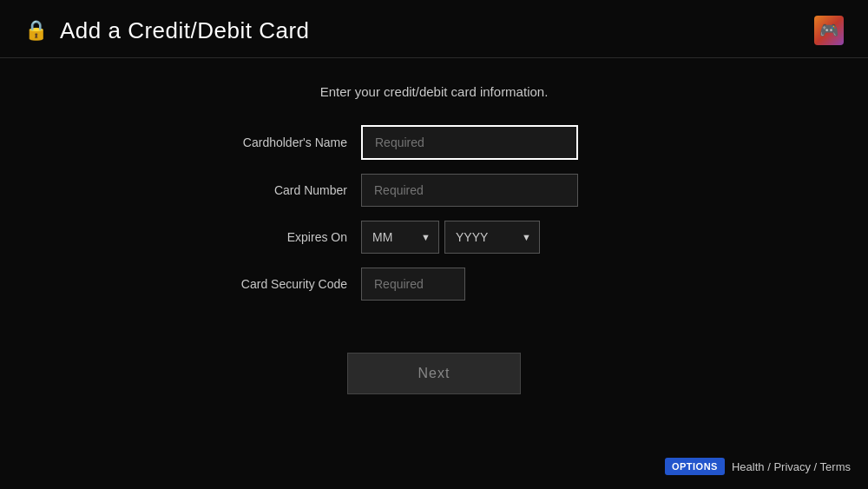  Describe the element at coordinates (829, 30) in the screenshot. I see `avatar: 🎮` at that location.